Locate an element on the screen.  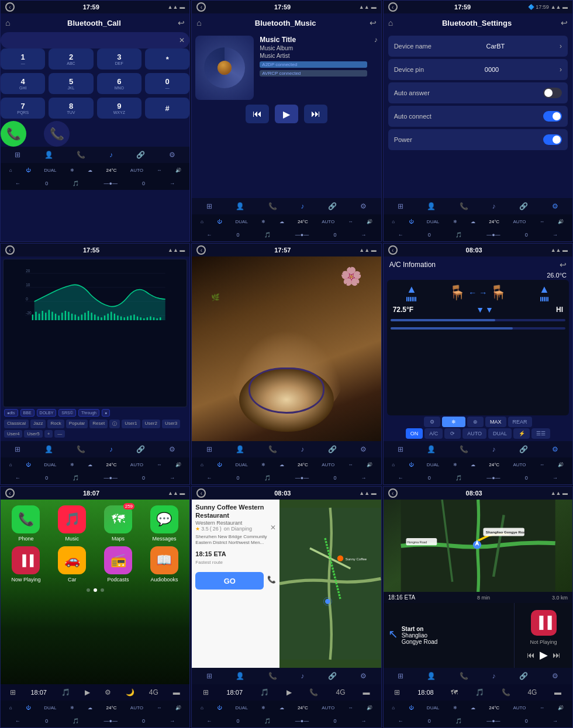
preset-remove: — is located at coordinates (60, 434).